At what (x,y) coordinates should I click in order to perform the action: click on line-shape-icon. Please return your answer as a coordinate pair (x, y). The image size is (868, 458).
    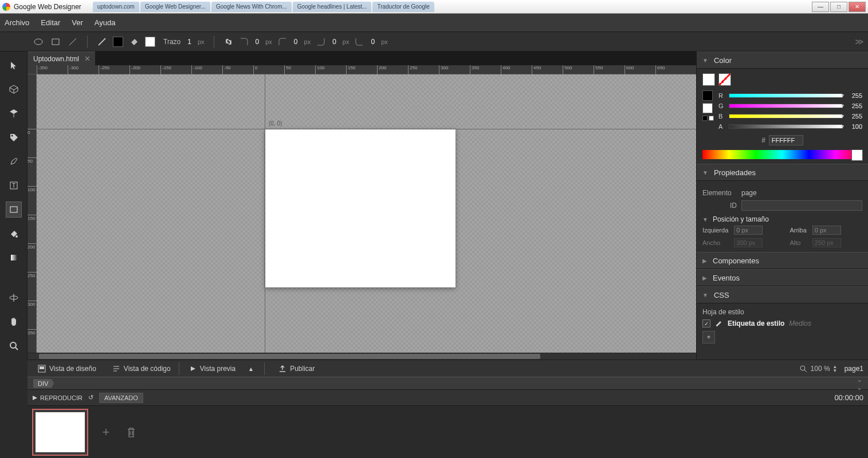
    Looking at the image, I should click on (73, 42).